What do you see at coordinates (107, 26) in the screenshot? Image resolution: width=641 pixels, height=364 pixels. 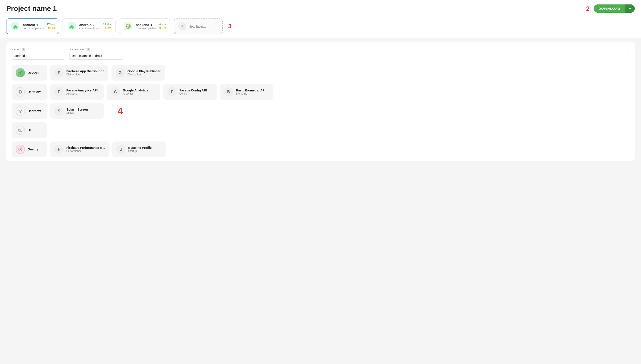 I see `android-2-meta: 28 Hrs 0 Hrs` at bounding box center [107, 26].